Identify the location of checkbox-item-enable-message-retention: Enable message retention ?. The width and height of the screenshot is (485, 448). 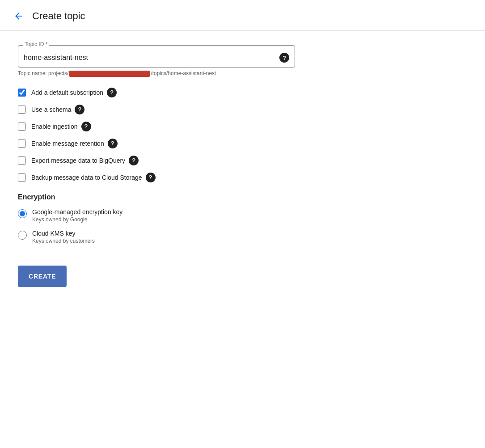
(156, 144).